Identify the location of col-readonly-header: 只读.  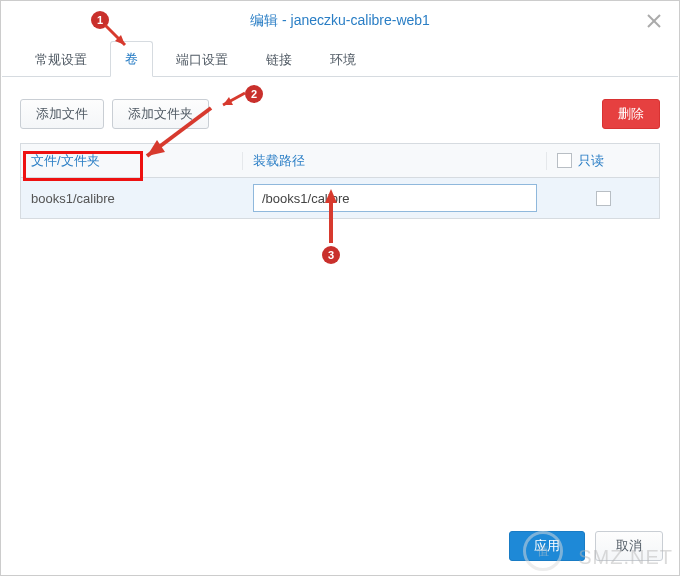
(603, 161).